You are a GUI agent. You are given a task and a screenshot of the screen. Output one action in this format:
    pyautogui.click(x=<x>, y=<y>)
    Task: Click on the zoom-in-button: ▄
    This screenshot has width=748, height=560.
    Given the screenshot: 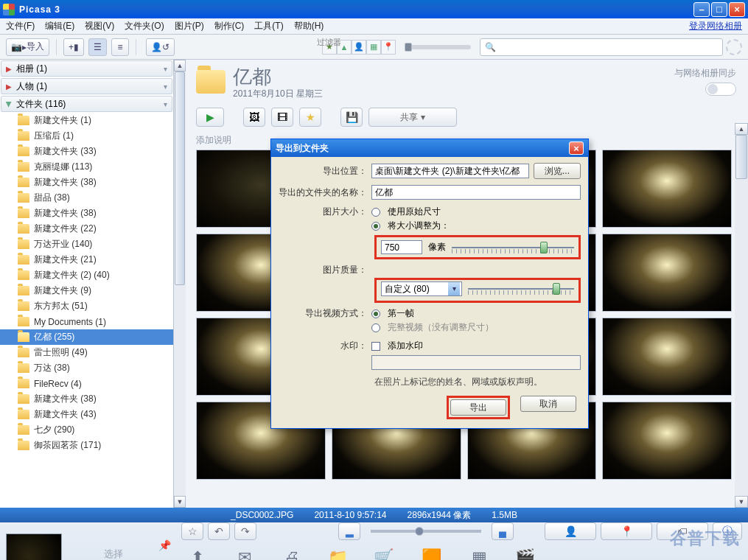 What is the action you would take?
    pyautogui.click(x=503, y=531)
    